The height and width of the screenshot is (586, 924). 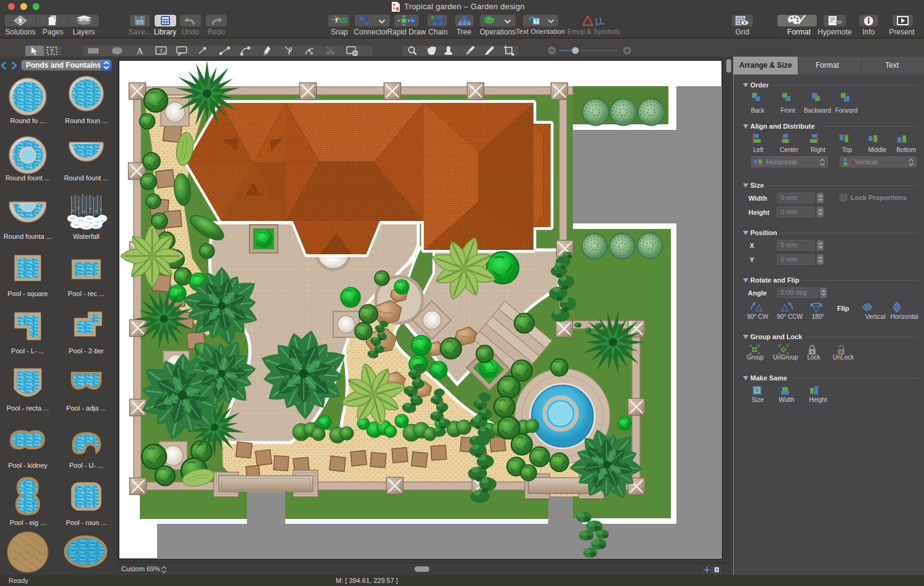 What do you see at coordinates (140, 52) in the screenshot?
I see `svg-text: A` at bounding box center [140, 52].